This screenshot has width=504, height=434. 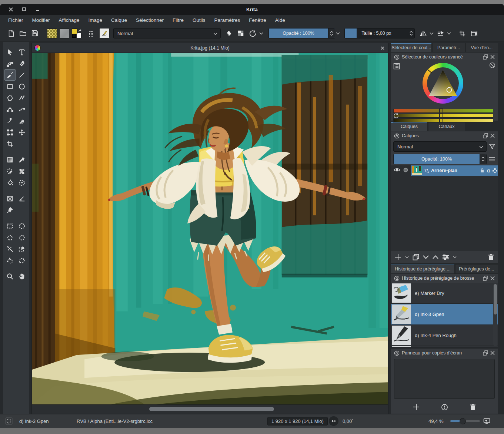 What do you see at coordinates (491, 257) in the screenshot?
I see `delete-layer-icon` at bounding box center [491, 257].